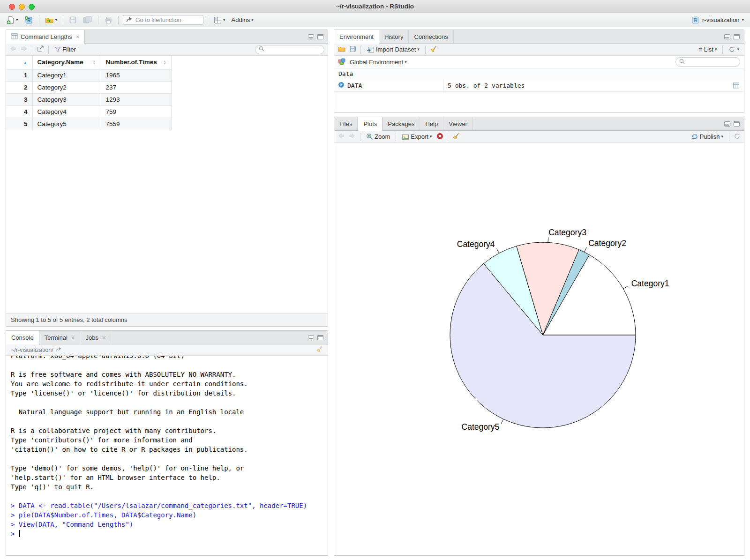 The width and height of the screenshot is (750, 560). What do you see at coordinates (707, 137) in the screenshot?
I see `publish-plot-button: Publish ▾` at bounding box center [707, 137].